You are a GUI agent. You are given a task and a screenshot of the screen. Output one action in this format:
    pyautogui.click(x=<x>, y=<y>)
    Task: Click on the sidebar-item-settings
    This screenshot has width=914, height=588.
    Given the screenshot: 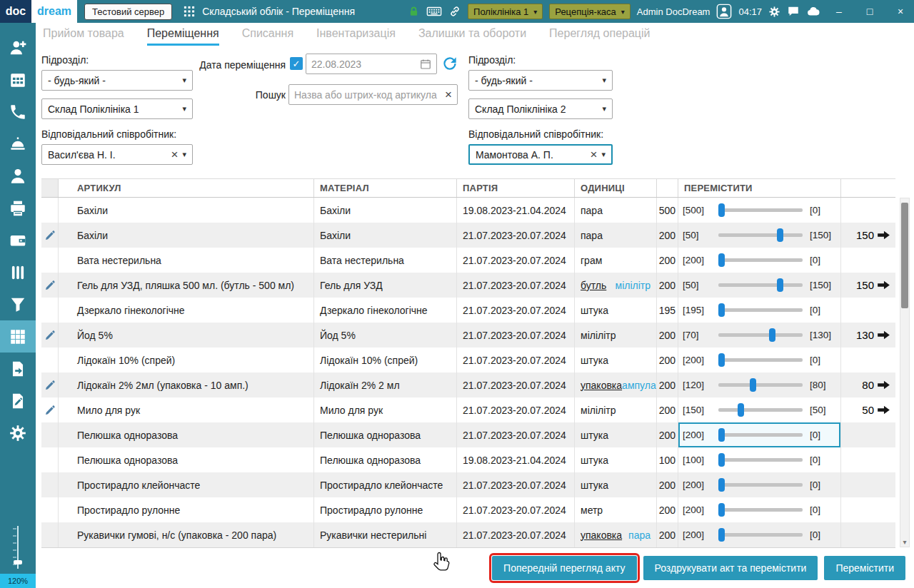 What is the action you would take?
    pyautogui.click(x=18, y=432)
    